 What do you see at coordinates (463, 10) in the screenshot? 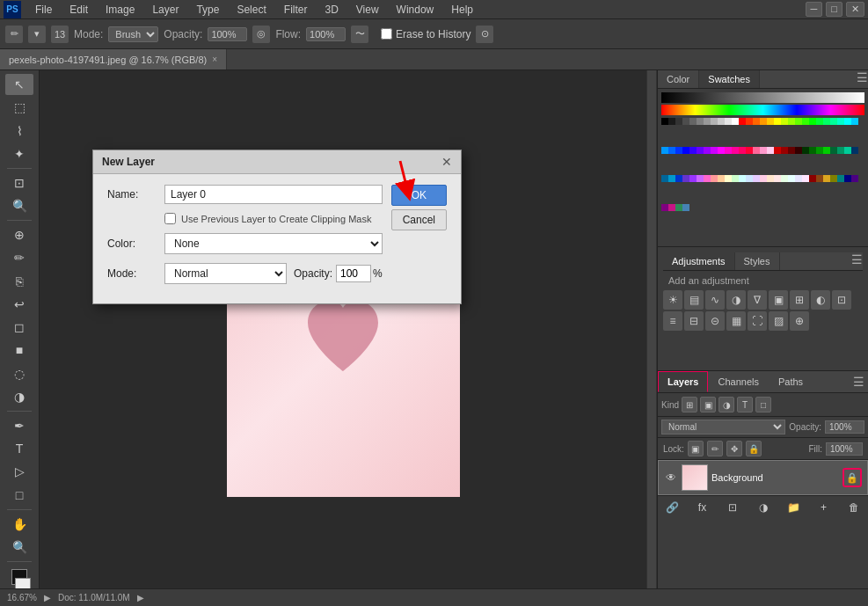
I see `menu-help: Help` at bounding box center [463, 10].